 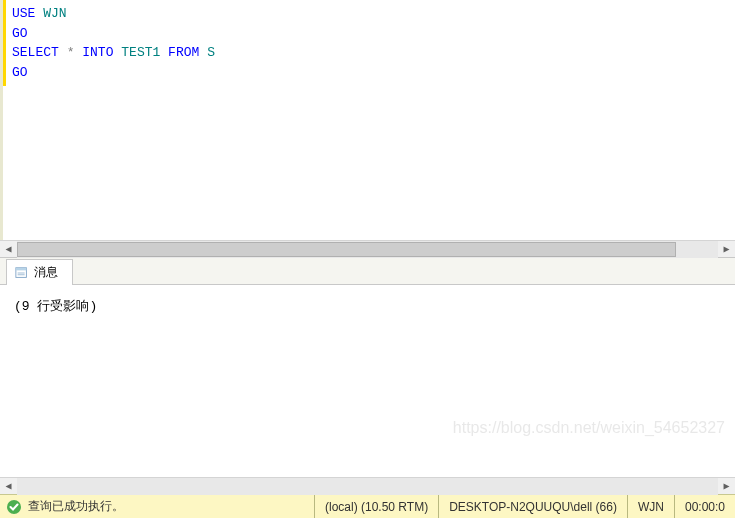 What do you see at coordinates (368, 506) in the screenshot?
I see `status-bar: 查询已成功执行。 (local) (10.50 RTM) DESKTOP-N2Q…` at bounding box center [368, 506].